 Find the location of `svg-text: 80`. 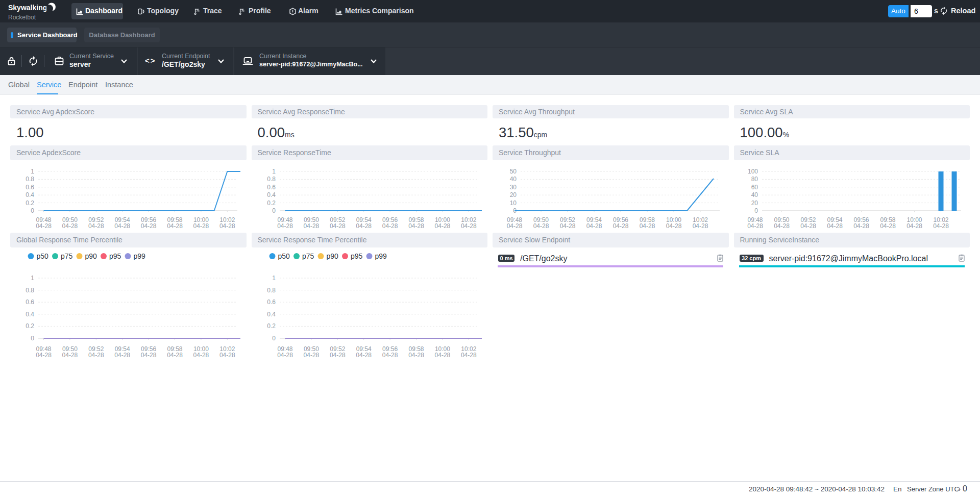

svg-text: 80 is located at coordinates (754, 179).